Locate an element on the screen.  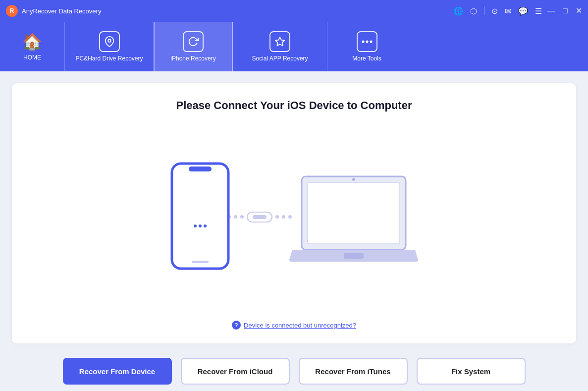
nav-label-pc: PC&Hard Drive Recovery is located at coordinates (109, 58).